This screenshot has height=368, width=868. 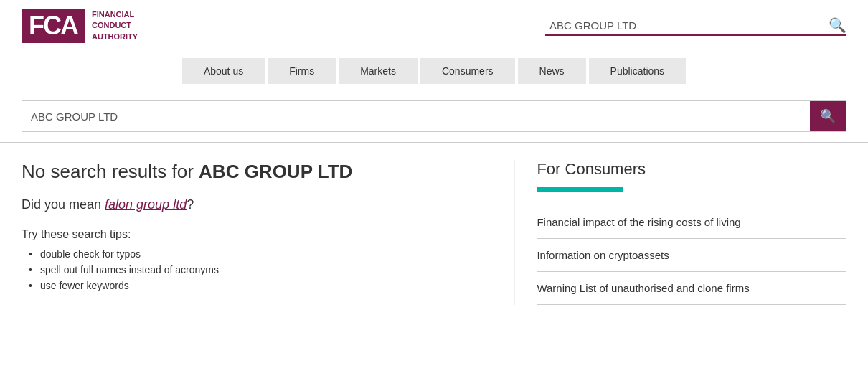 I want to click on logo-text: FINANCIAL CONDUCT AUTHORITY, so click(x=115, y=26).